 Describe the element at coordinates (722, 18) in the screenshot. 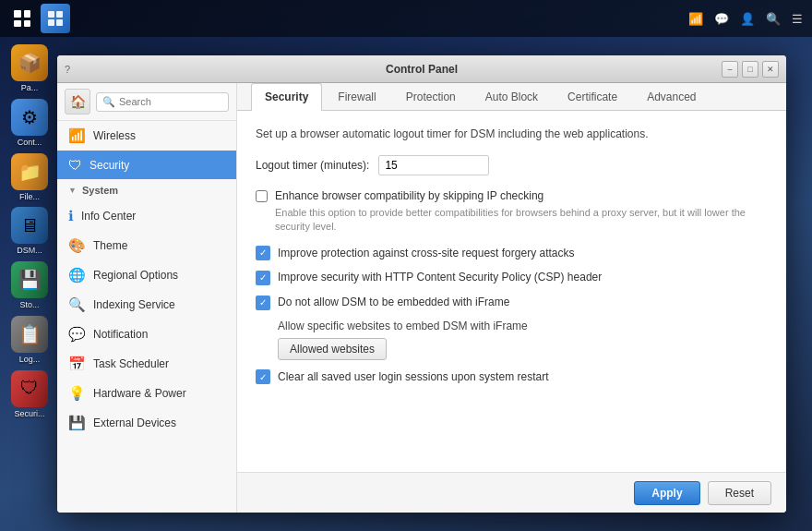

I see `chat-icon: 💬` at that location.